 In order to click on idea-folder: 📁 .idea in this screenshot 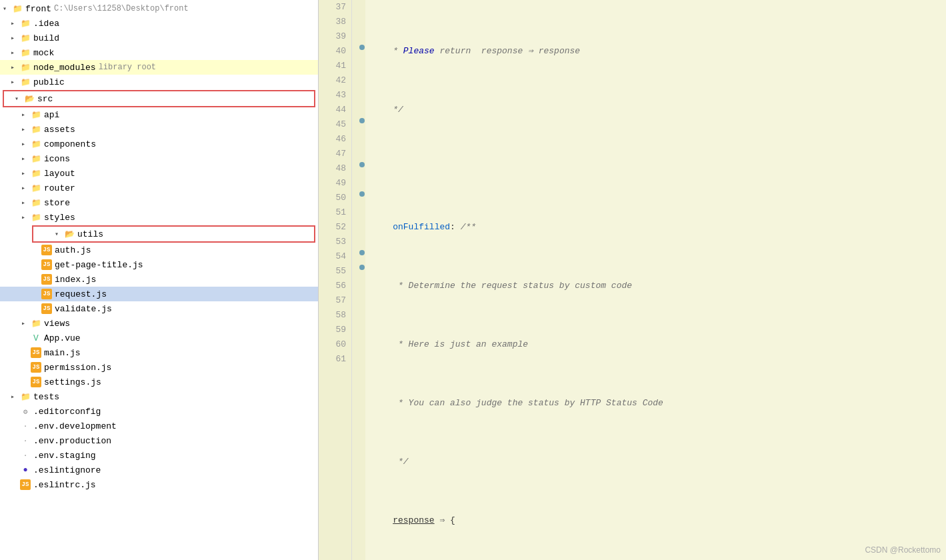, I will do `click(159, 23)`.